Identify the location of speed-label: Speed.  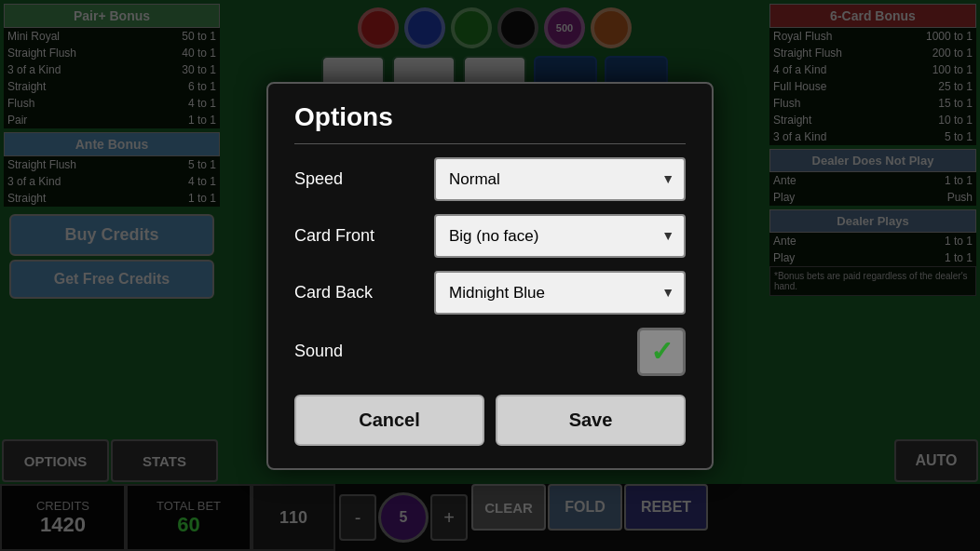
(364, 179).